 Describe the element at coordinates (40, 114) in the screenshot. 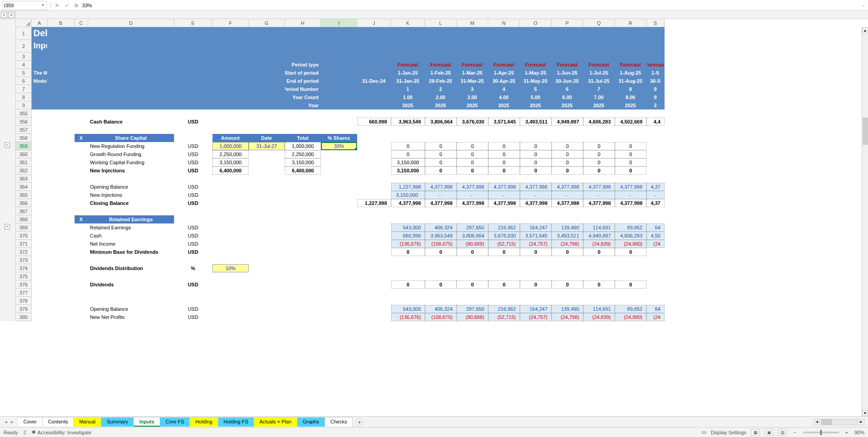

I see `cell-A355` at that location.